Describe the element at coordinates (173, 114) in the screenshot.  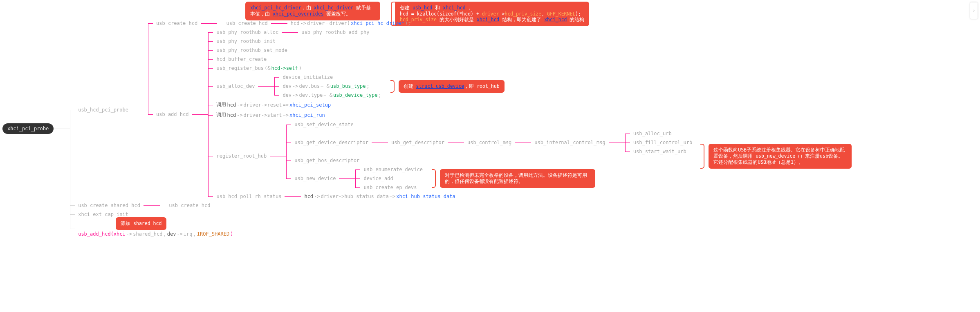
I see `node-usb-add-hcd: usb_add_hcd` at that location.